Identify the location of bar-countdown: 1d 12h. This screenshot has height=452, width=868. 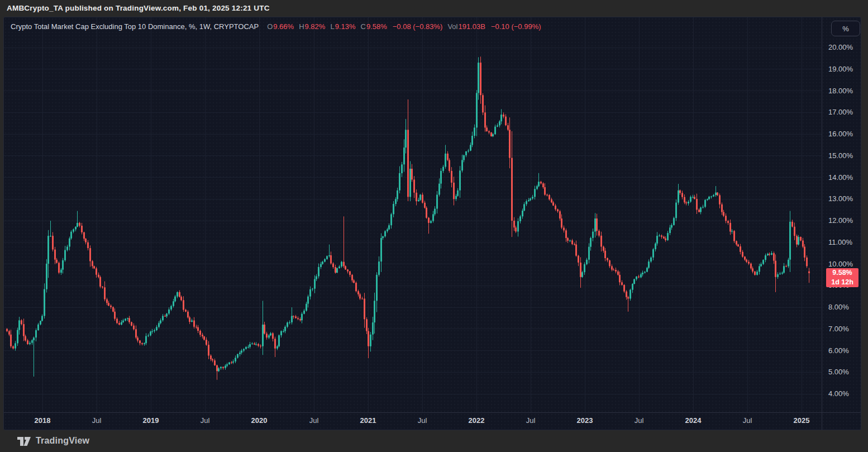
(842, 283).